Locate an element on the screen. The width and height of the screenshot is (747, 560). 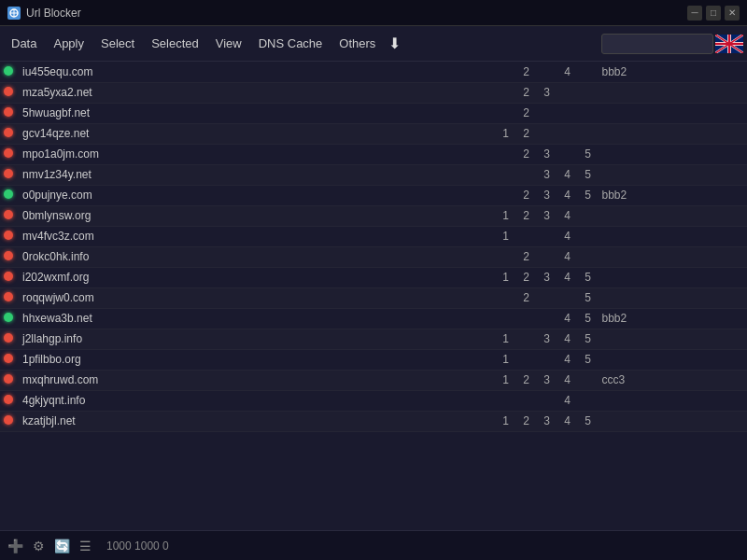
table-row: nmv1z34y.net 3 4 5 is located at coordinates (374, 175).